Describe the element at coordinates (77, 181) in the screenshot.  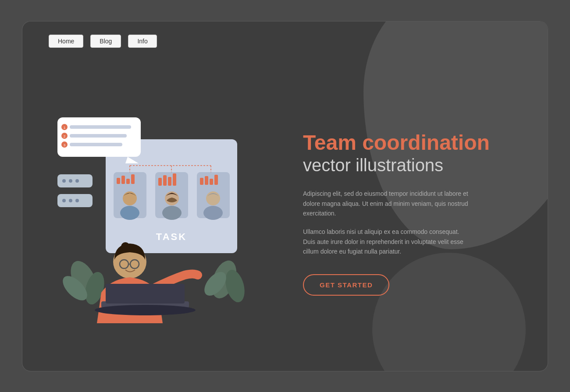
I see `small-bubble-dot3` at that location.